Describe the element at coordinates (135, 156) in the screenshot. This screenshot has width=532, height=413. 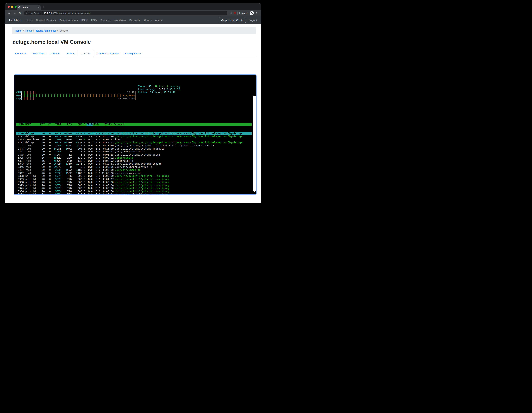
I see `htop-table: PID USER PRI NI VIRT RES SHR S CPU%MEM% …` at that location.